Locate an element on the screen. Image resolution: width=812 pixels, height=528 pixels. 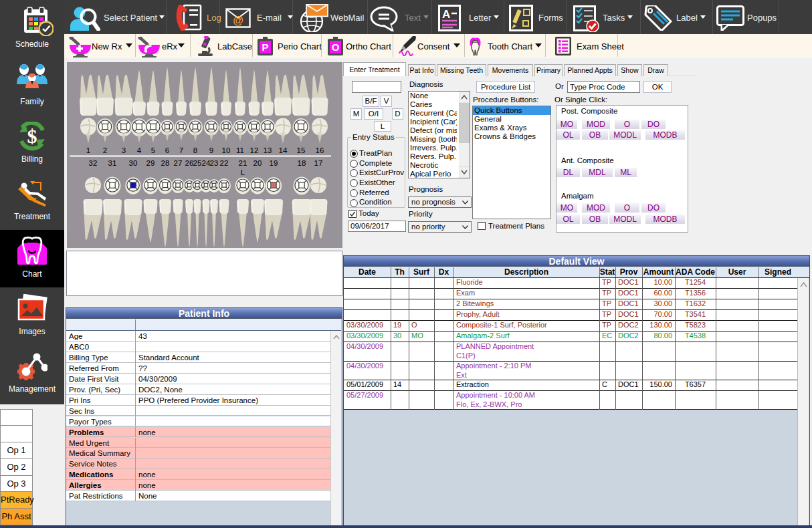
svg-text: 16 is located at coordinates (320, 150).